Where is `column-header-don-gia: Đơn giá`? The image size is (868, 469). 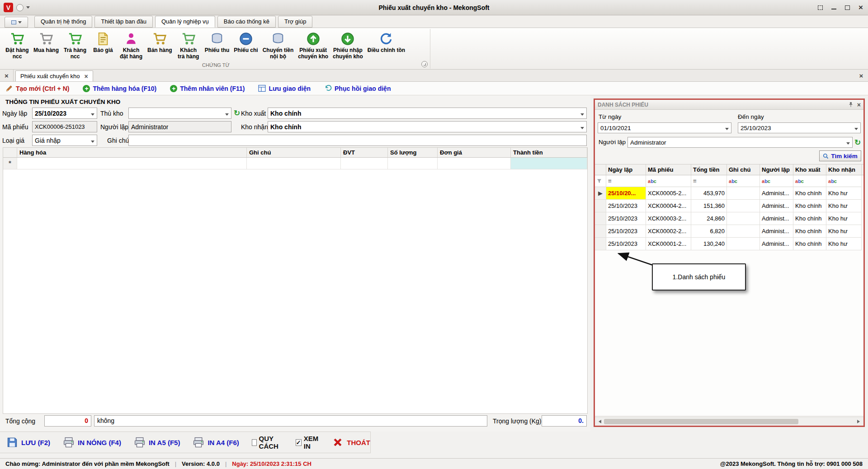 column-header-don-gia: Đơn giá is located at coordinates (474, 153).